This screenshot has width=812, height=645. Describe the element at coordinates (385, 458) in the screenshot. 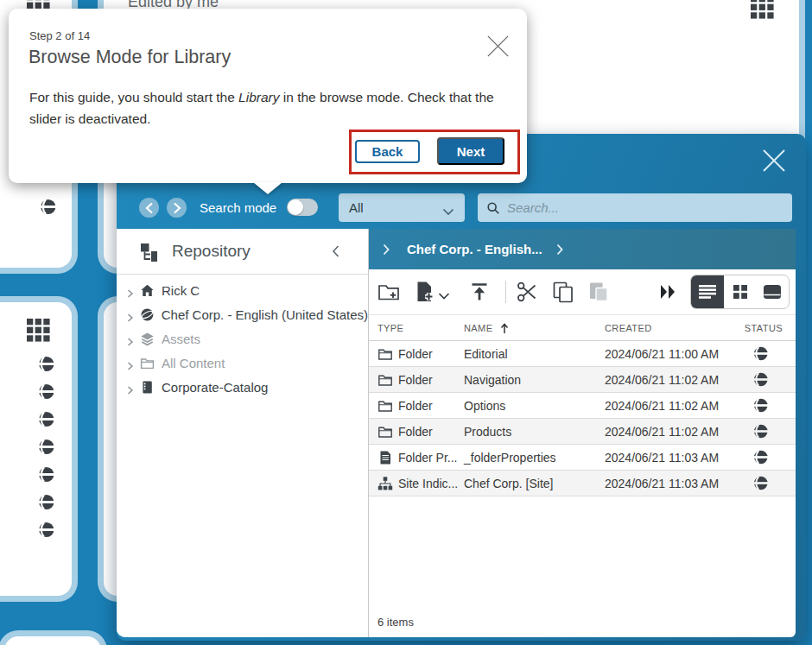

I see `page-icon` at that location.